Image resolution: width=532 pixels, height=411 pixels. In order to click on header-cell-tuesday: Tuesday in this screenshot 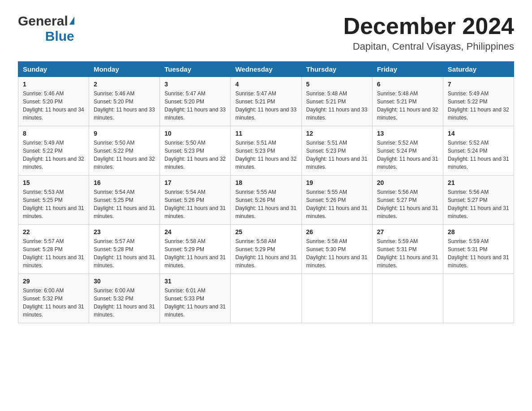, I will do `click(195, 69)`.